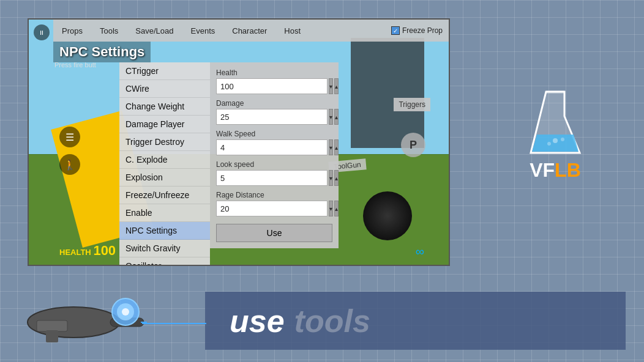 The image size is (644, 362). Describe the element at coordinates (293, 31) in the screenshot. I see `nav-host: Host` at that location.